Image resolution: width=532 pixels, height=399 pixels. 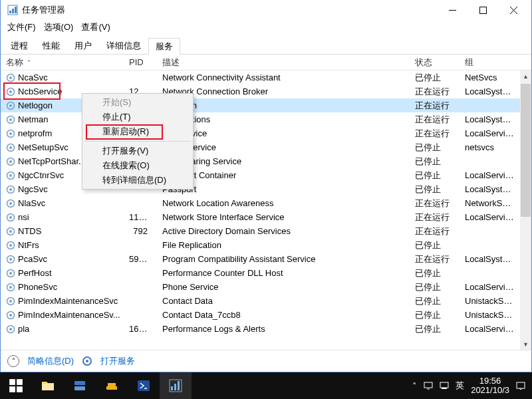 What do you see at coordinates (283, 63) in the screenshot?
I see `col-desc: 描述` at bounding box center [283, 63].